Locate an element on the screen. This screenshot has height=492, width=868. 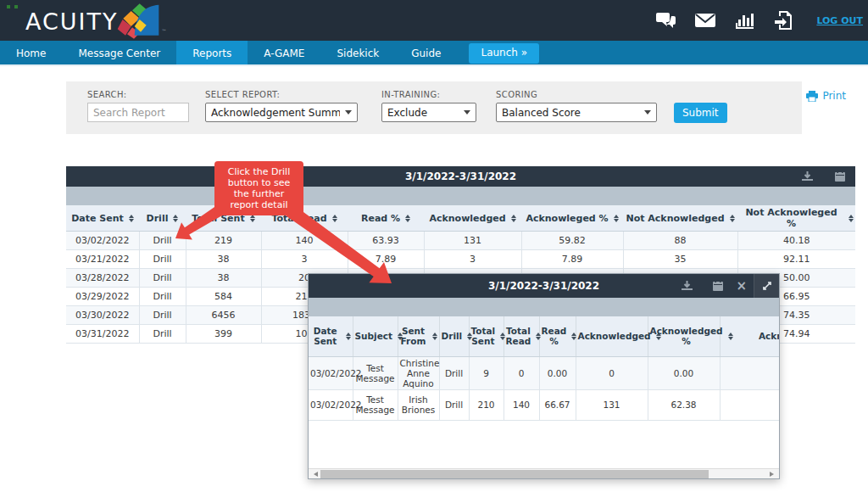
close-icon: × is located at coordinates (741, 286).